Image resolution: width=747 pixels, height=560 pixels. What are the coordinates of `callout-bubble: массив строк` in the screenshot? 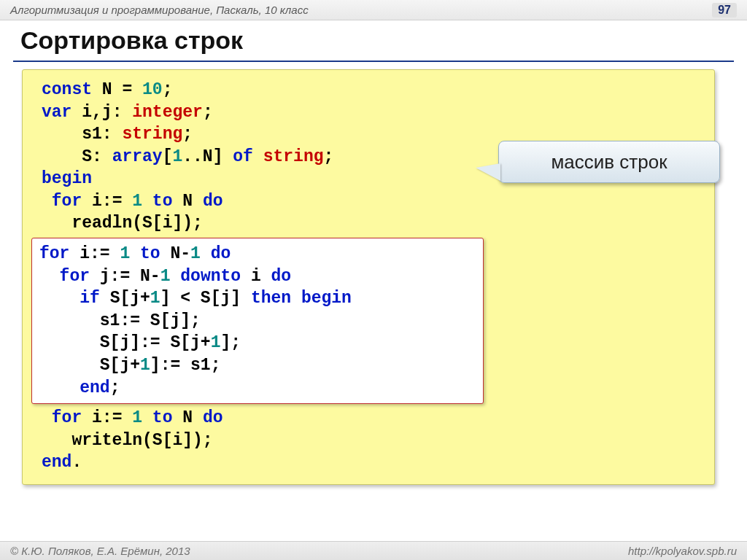 It's located at (609, 162).